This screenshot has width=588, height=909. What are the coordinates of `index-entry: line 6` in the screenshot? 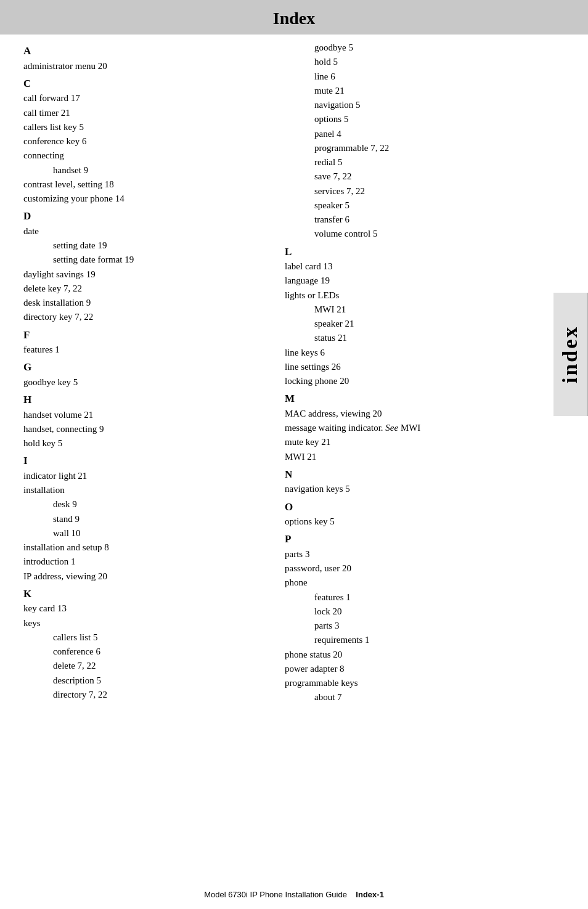 It's located at (406, 76).